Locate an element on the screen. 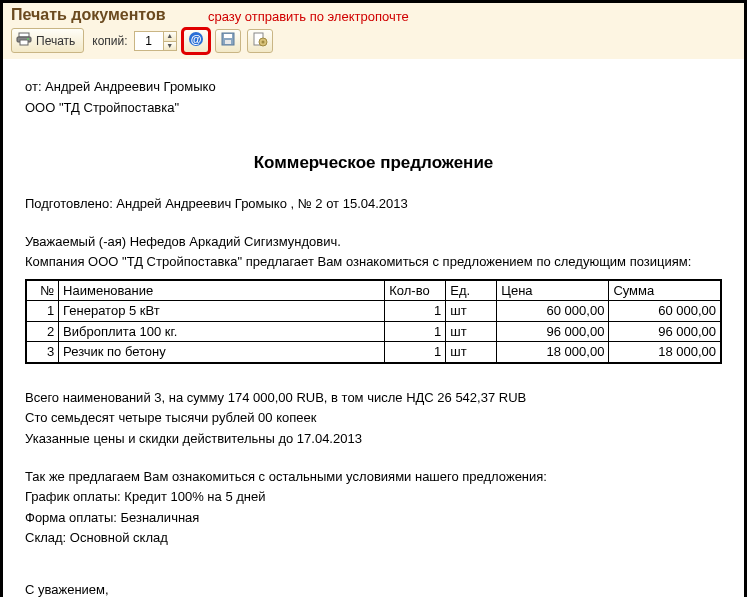 The image size is (747, 597). copies-label: копий: is located at coordinates (110, 41).